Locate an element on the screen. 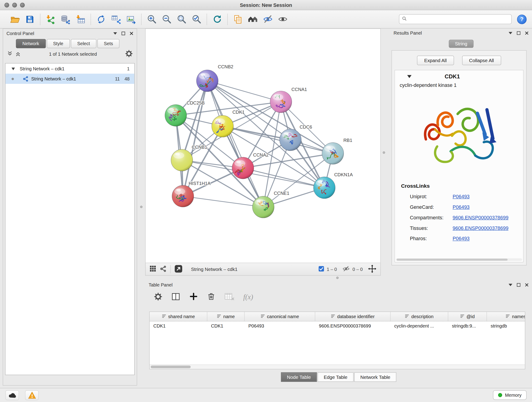  birds-eye-view-icon is located at coordinates (153, 269).